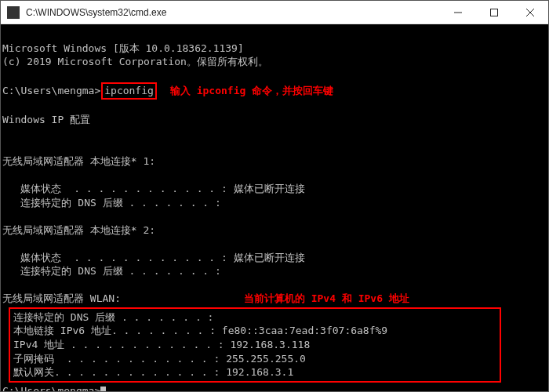  Describe the element at coordinates (494, 13) in the screenshot. I see `titlebar-buttons` at that location.